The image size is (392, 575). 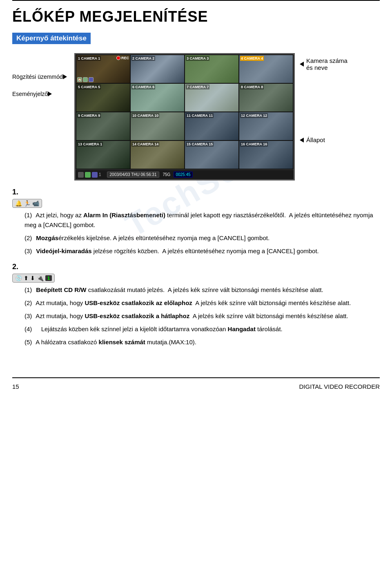 I want to click on cam-cell-8: 8 CAMERA 8, so click(x=266, y=98).